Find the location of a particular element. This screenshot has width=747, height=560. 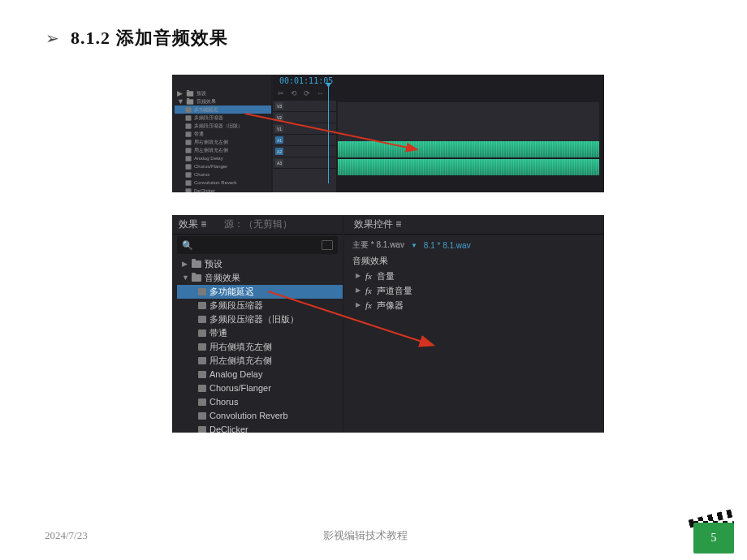

fx-channel-volume: ▶fx声道音量 is located at coordinates (474, 291).